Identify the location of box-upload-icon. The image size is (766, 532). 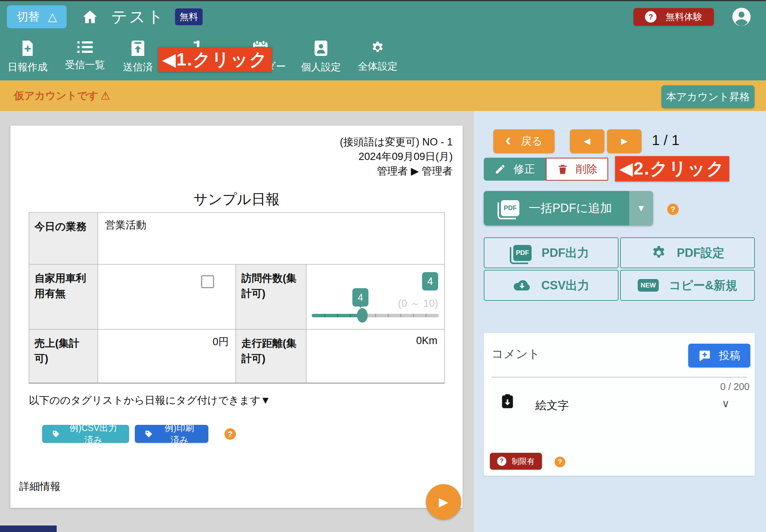
(138, 48).